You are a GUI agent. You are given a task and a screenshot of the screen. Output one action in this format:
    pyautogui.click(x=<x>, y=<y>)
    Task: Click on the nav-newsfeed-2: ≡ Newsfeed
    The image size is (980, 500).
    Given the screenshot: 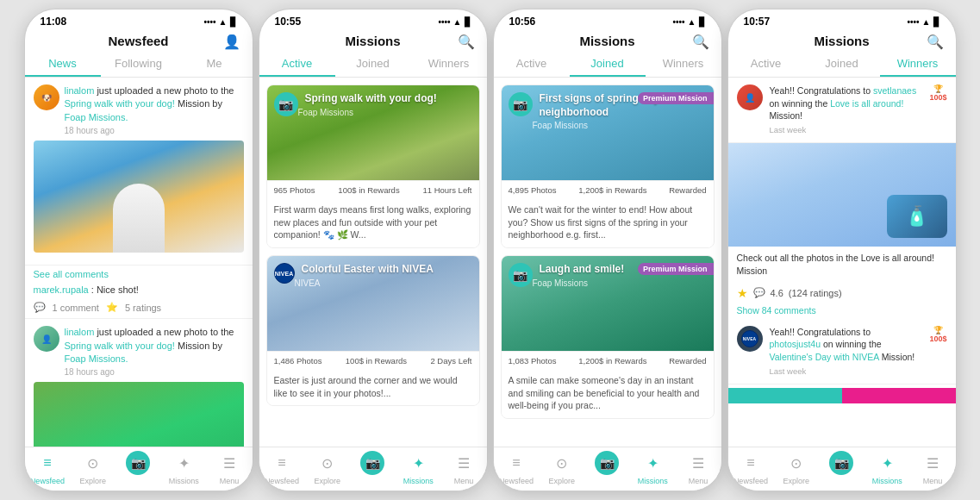 What is the action you would take?
    pyautogui.click(x=283, y=468)
    